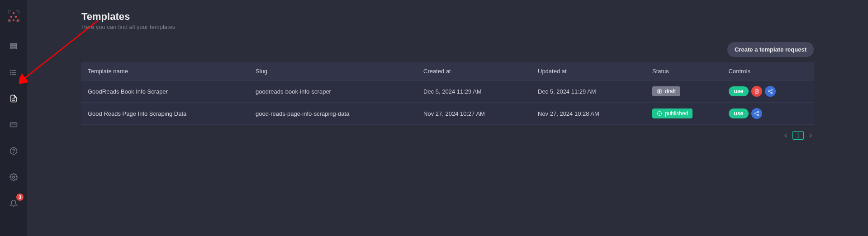 This screenshot has height=236, width=868. Describe the element at coordinates (448, 21) in the screenshot. I see `page-header: Templates Here you can find all your tem…` at that location.